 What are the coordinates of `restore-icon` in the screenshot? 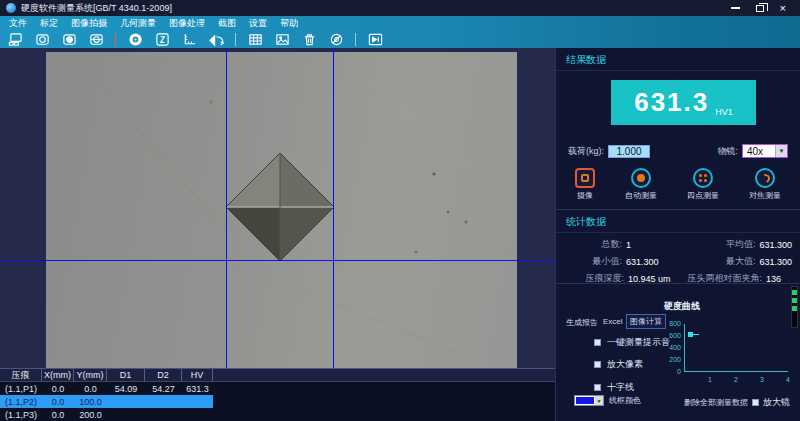 It's located at (760, 8).